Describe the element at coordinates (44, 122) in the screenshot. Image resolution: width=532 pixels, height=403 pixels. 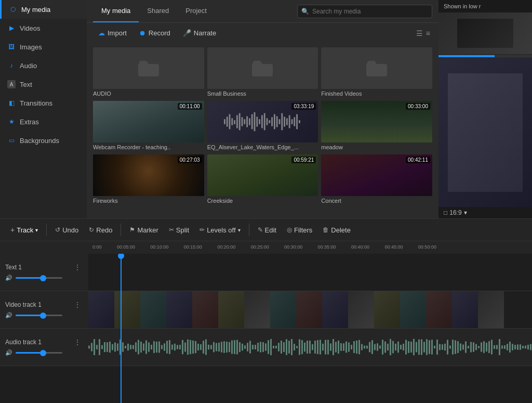
I see `sidebar-item-extras: ★ Extras` at that location.